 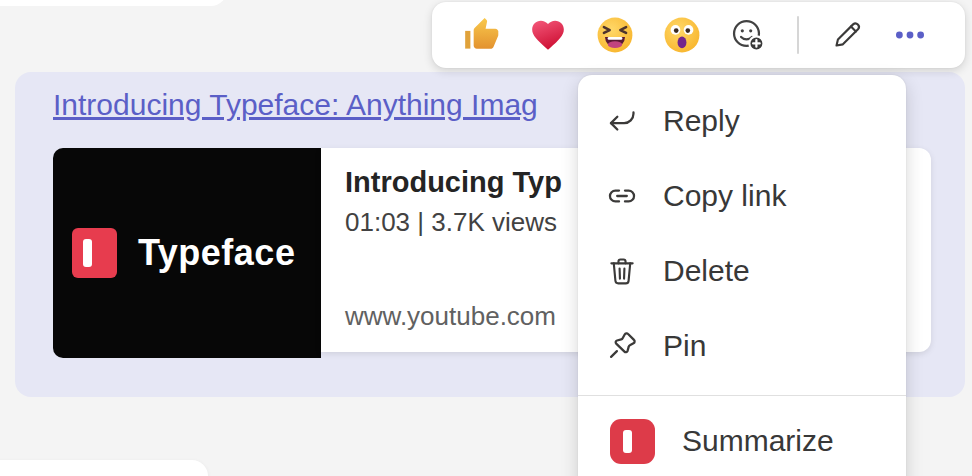 What do you see at coordinates (682, 35) in the screenshot?
I see `surprised-emoji` at bounding box center [682, 35].